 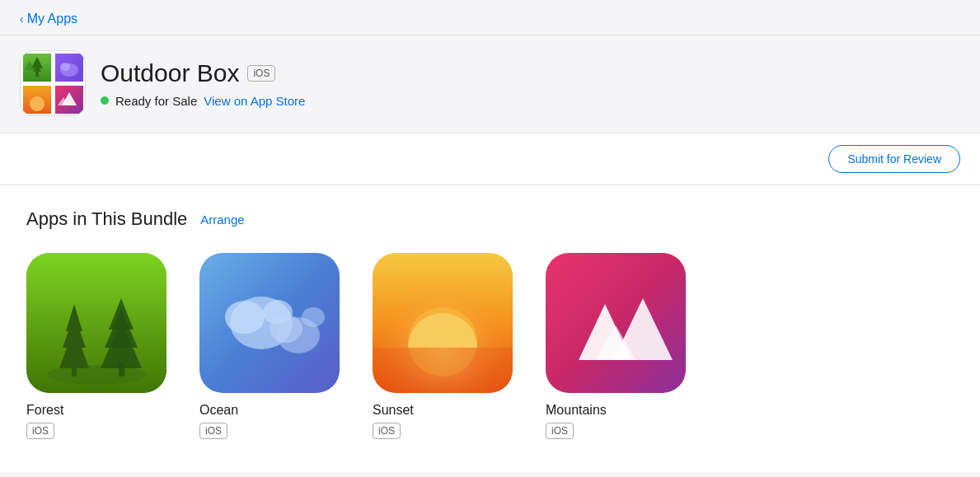 I want to click on bundle-cell-sunset, so click(x=36, y=99).